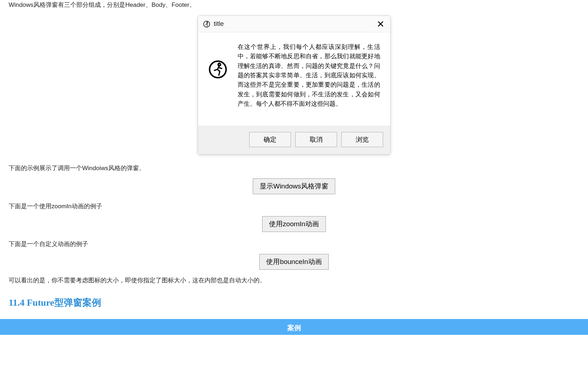  I want to click on browse-button: 浏览, so click(362, 140).